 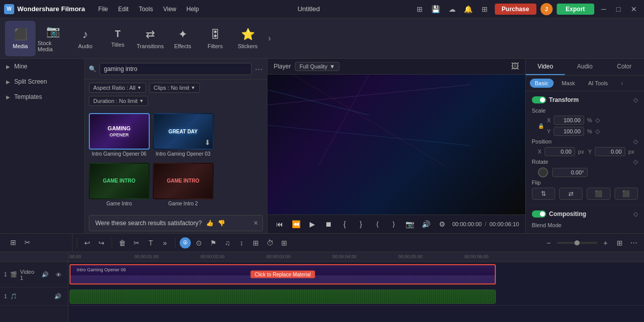 I want to click on video-clip: Intro Gaming Opener 06 Click to Replace …, so click(x=283, y=274).